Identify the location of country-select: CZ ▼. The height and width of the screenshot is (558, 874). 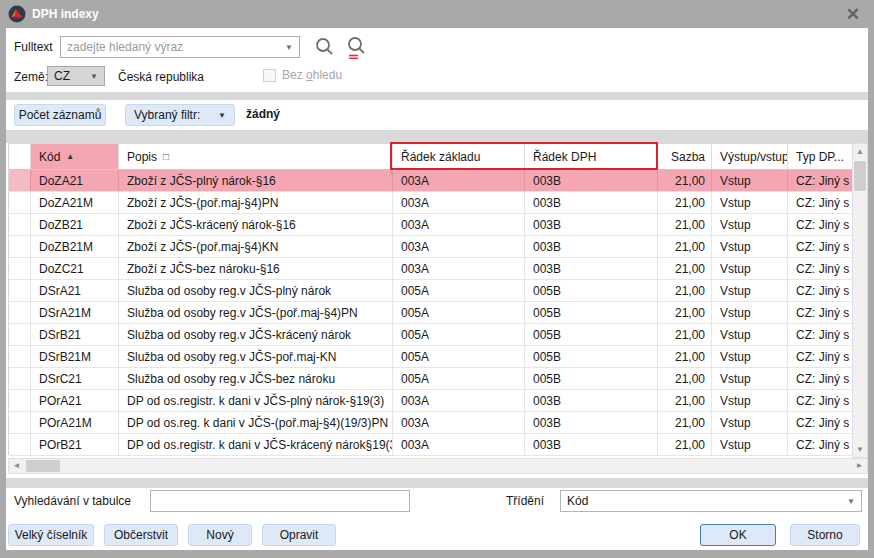
(76, 76).